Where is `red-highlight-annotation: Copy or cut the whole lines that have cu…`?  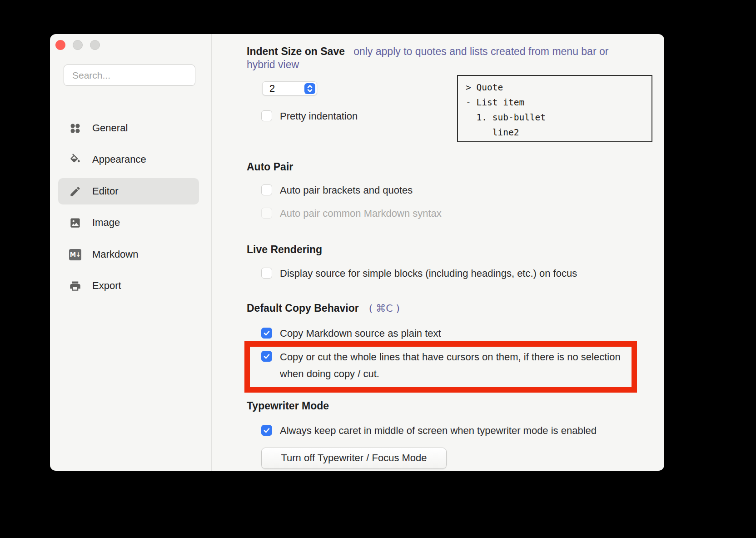 red-highlight-annotation: Copy or cut the whole lines that have cu… is located at coordinates (441, 367).